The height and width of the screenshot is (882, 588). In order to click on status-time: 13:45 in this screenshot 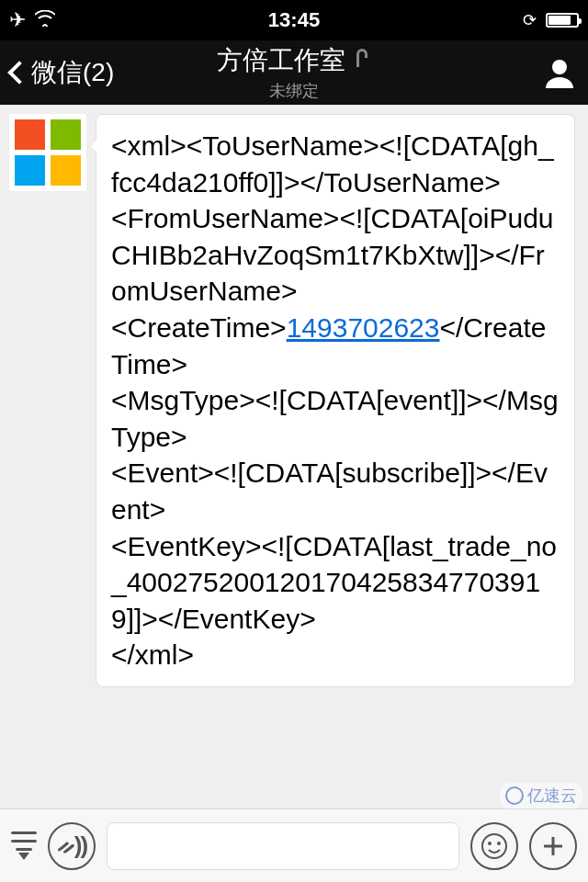, I will do `click(294, 20)`.